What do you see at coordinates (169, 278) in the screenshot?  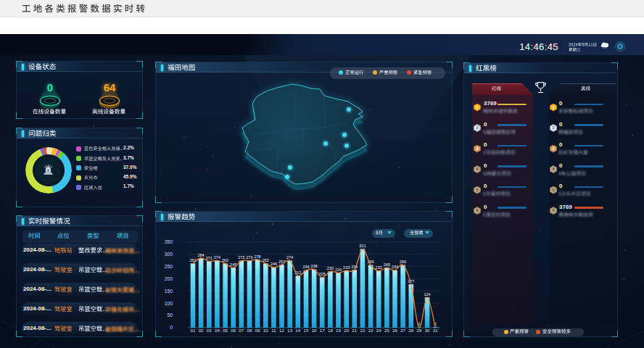 I see `svg-text: 200` at bounding box center [169, 278].